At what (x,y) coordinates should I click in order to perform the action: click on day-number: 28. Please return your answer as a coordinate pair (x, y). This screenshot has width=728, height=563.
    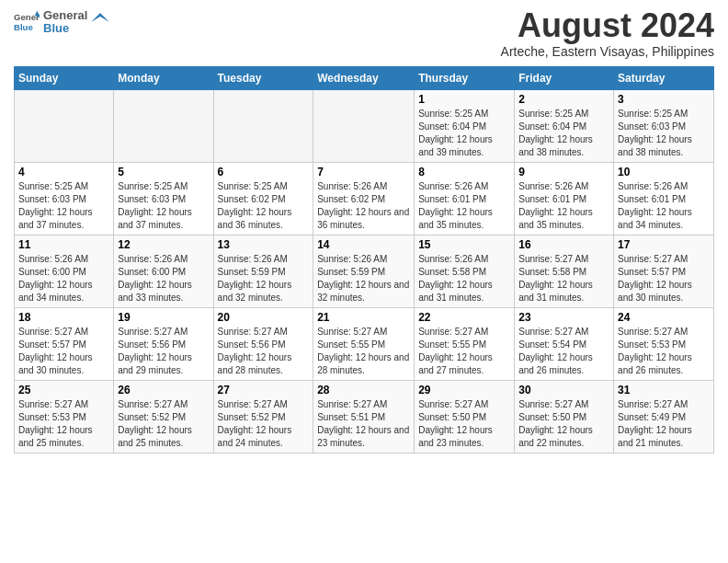
    Looking at the image, I should click on (364, 390).